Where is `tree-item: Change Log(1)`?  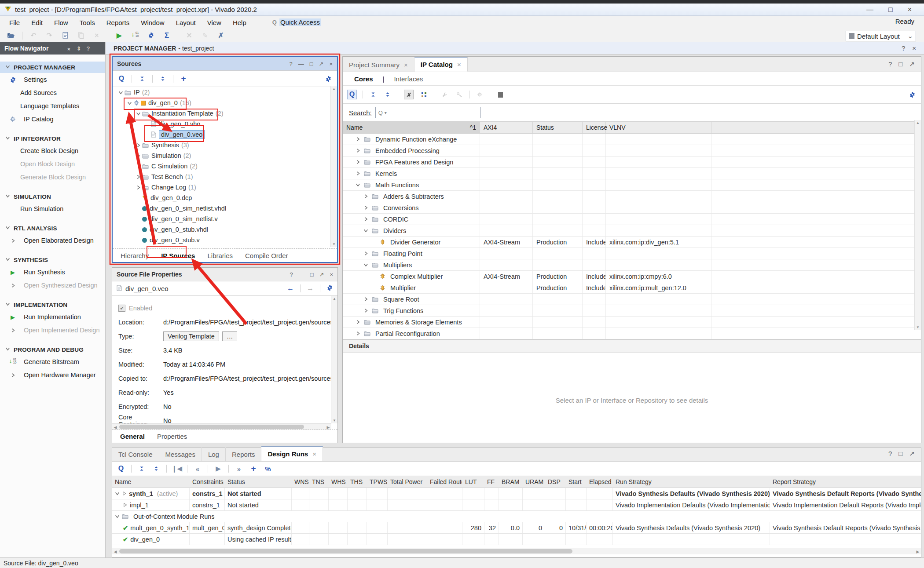
tree-item: Change Log(1) is located at coordinates (225, 187).